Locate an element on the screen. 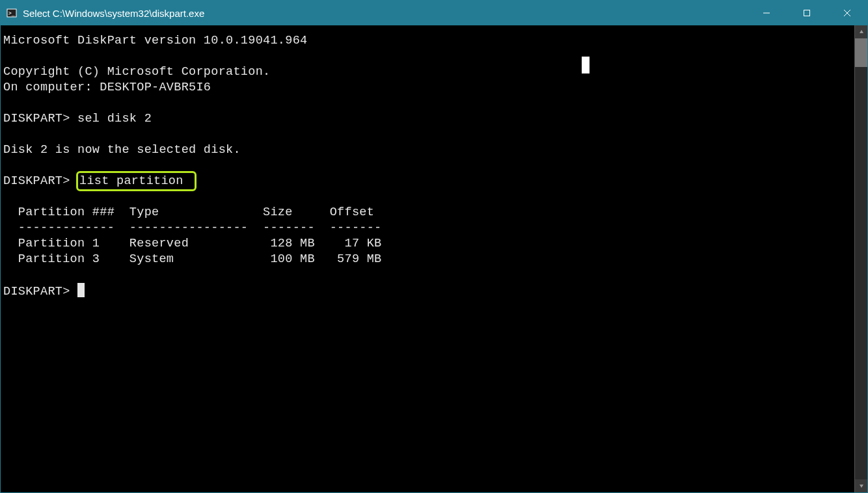  table-header: Partition ### Type Size Offset is located at coordinates (189, 212).